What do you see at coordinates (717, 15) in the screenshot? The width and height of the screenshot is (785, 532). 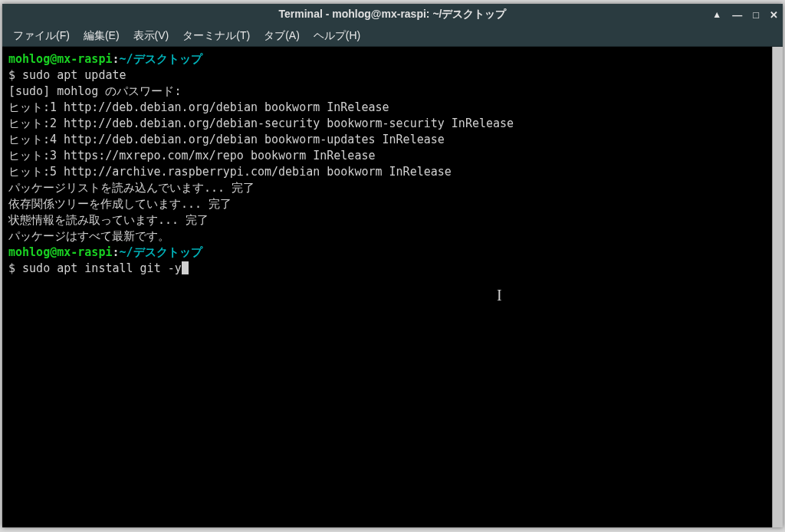 I see `rollup-button: ▲` at bounding box center [717, 15].